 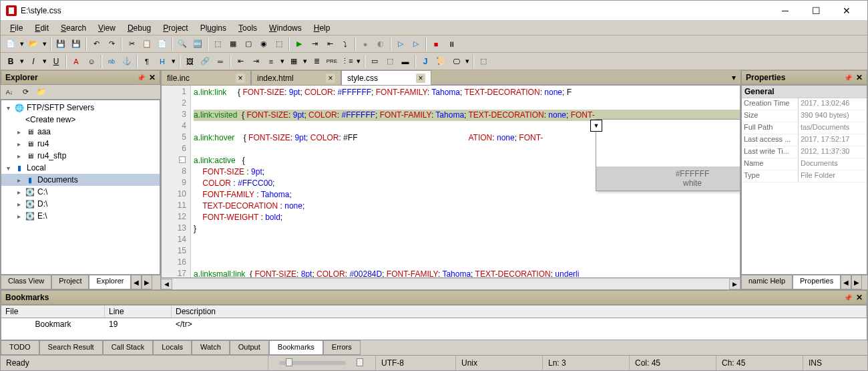 What do you see at coordinates (271, 61) in the screenshot?
I see `align-icon: ≡` at bounding box center [271, 61].